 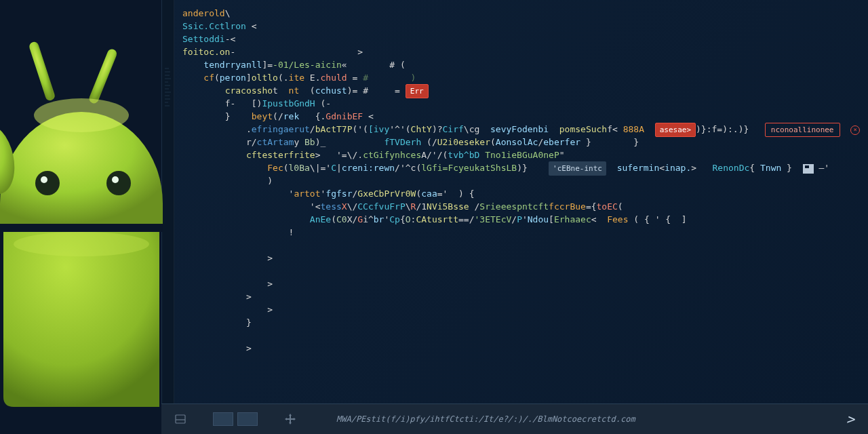 What do you see at coordinates (850, 419) in the screenshot?
I see `forward-arrow-icon: >` at bounding box center [850, 419].